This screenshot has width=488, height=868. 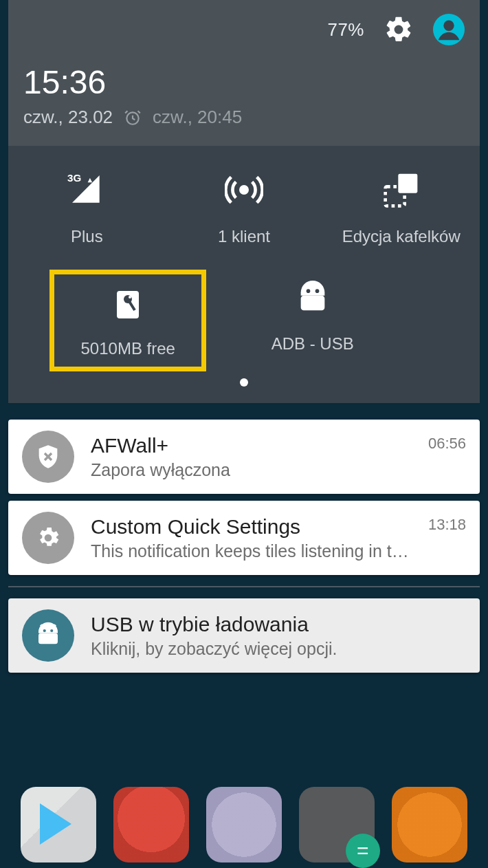 I want to click on notification-title: Custom Quick Settings, so click(x=252, y=527).